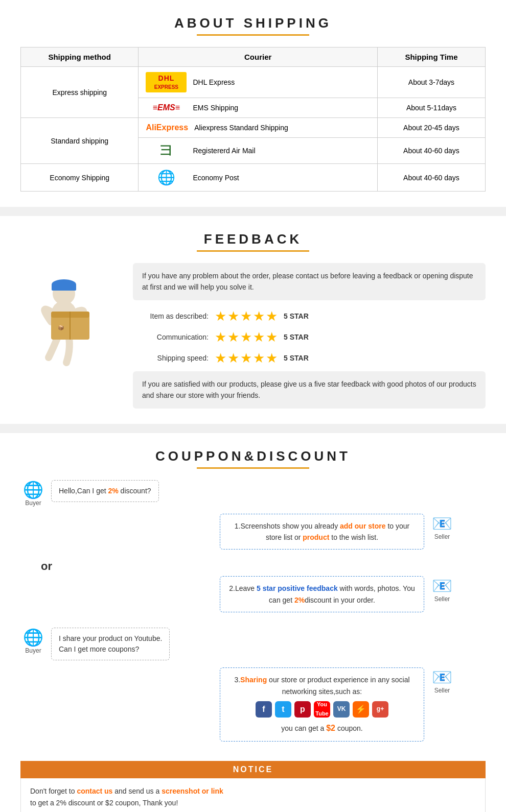  What do you see at coordinates (216, 178) in the screenshot?
I see `un-label: Economy Post` at bounding box center [216, 178].